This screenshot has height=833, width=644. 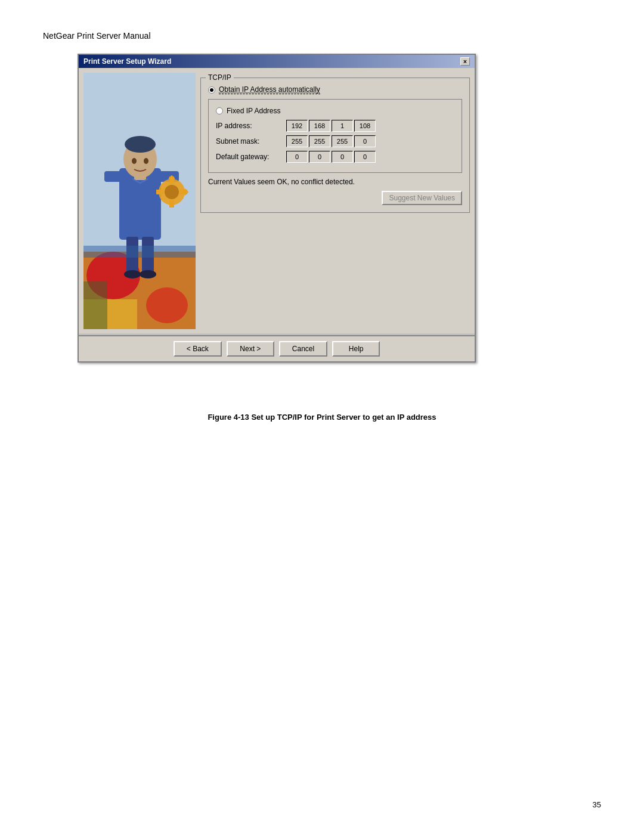 What do you see at coordinates (335, 89) in the screenshot?
I see `auto-ip-radio-row: Obtain IP Address automatically` at bounding box center [335, 89].